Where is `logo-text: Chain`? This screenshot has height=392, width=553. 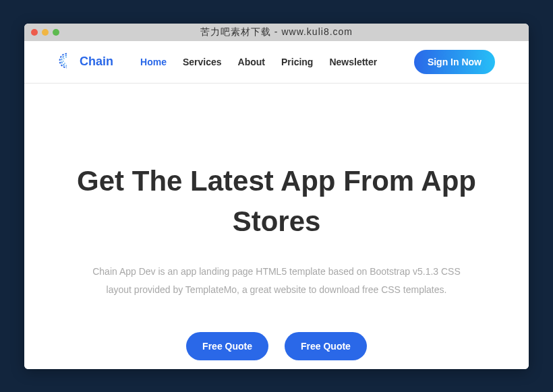
logo-text: Chain is located at coordinates (96, 62).